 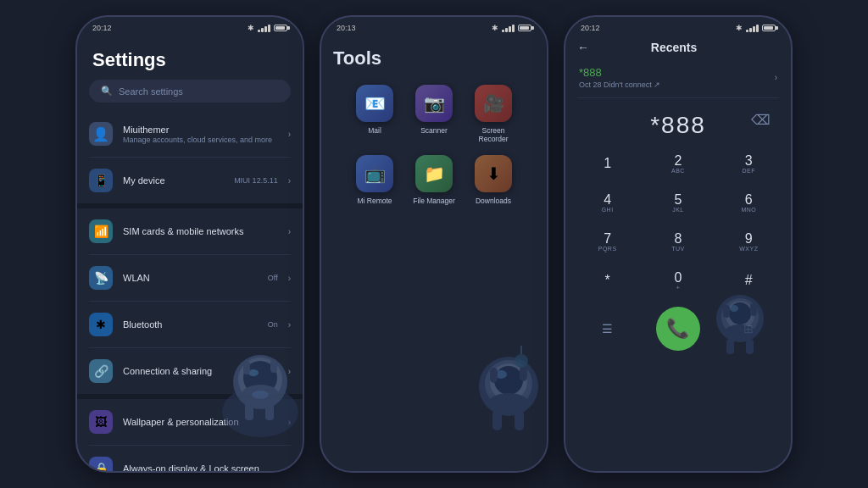 What do you see at coordinates (101, 134) in the screenshot?
I see `miuithemer-icon: 👤` at bounding box center [101, 134].